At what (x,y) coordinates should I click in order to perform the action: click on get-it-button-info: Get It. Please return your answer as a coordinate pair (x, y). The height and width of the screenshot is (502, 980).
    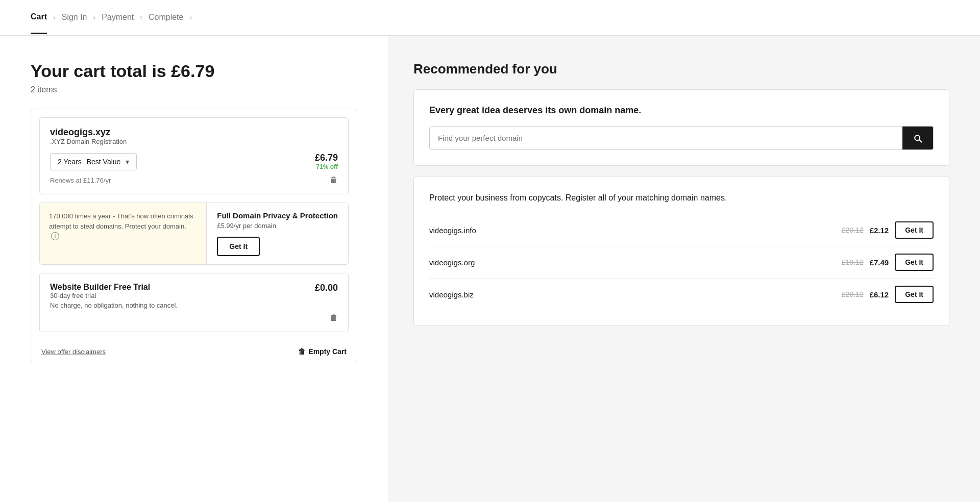
    Looking at the image, I should click on (914, 230).